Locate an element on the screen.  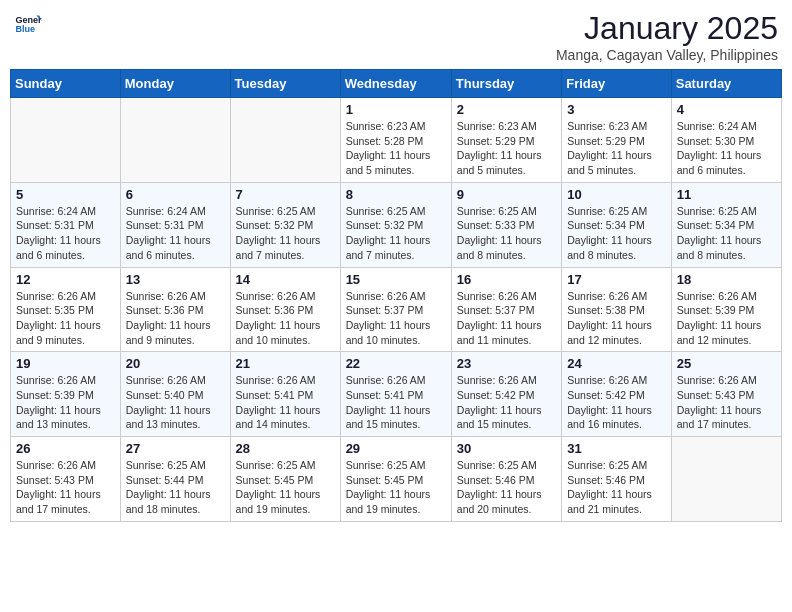
day-info: Sunrise: 6:26 AMSunset: 5:40 PMDaylight:… is located at coordinates (176, 402).